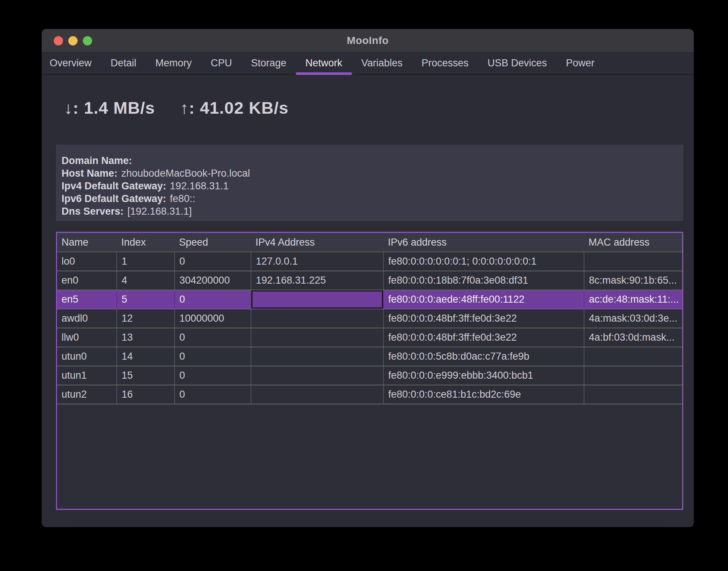  Describe the element at coordinates (372, 199) in the screenshot. I see `info-ipv6-gateway: Ipv6 Default Gateway:fe80::` at that location.